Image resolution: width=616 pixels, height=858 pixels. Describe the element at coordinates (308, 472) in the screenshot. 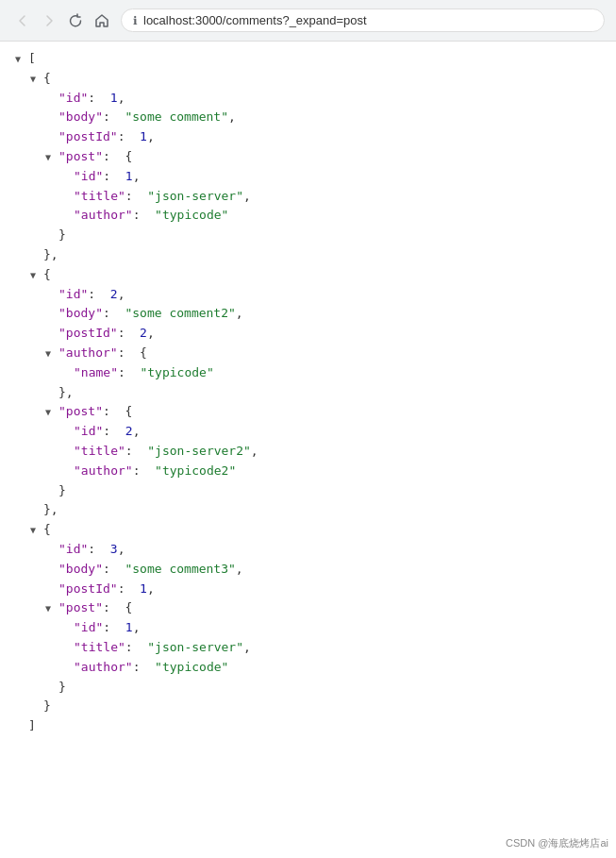

I see `item-2-post-author: "author": "typicode2"` at that location.